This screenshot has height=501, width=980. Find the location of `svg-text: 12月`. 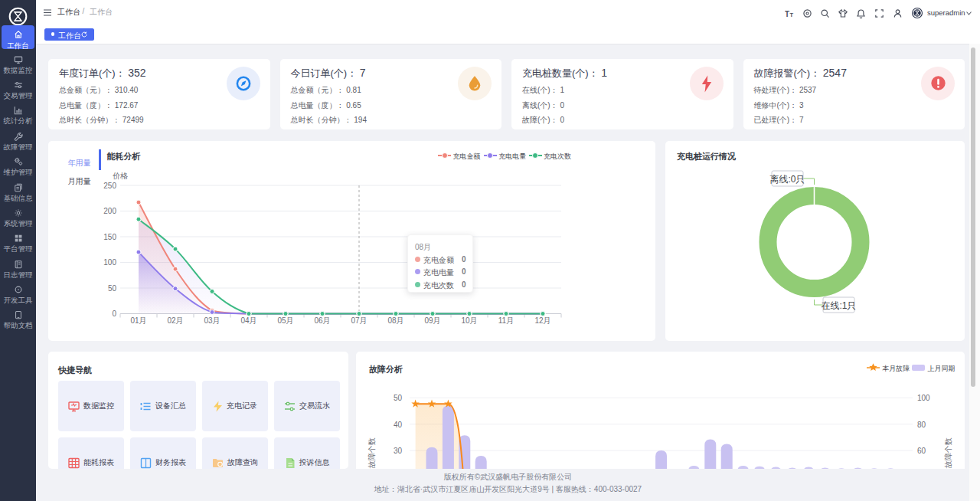

svg-text: 12月 is located at coordinates (542, 320).